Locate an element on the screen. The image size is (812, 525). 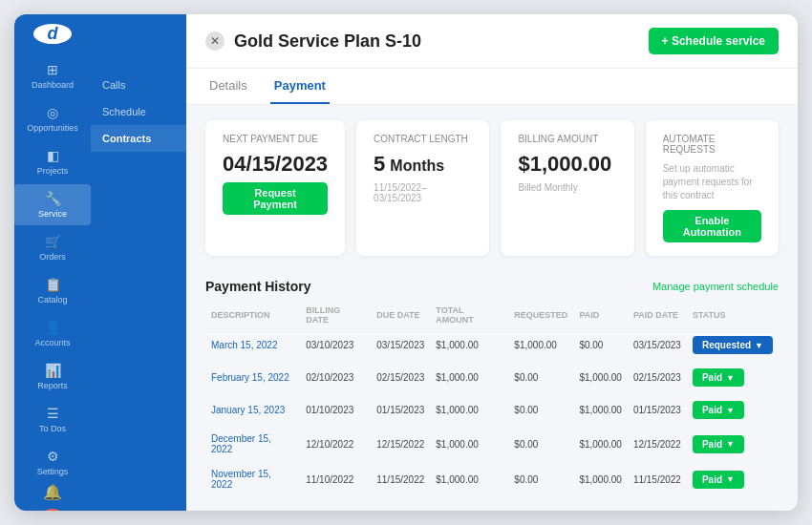
request-payment-button: Request Payment is located at coordinates (275, 199).